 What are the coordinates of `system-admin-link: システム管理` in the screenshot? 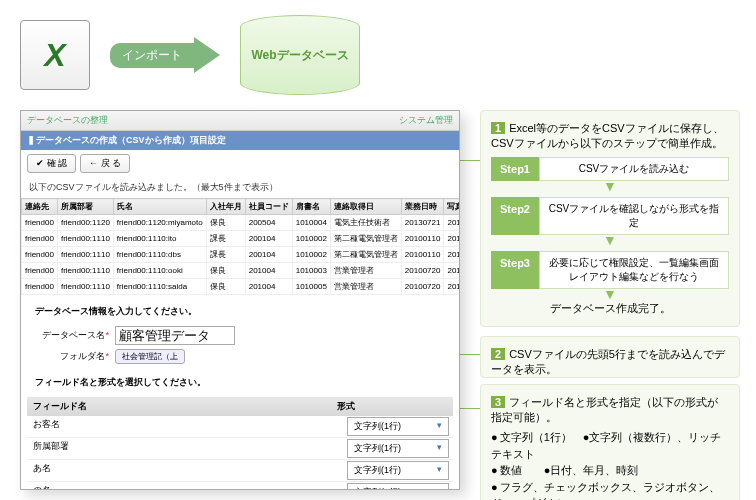 It's located at (426, 120).